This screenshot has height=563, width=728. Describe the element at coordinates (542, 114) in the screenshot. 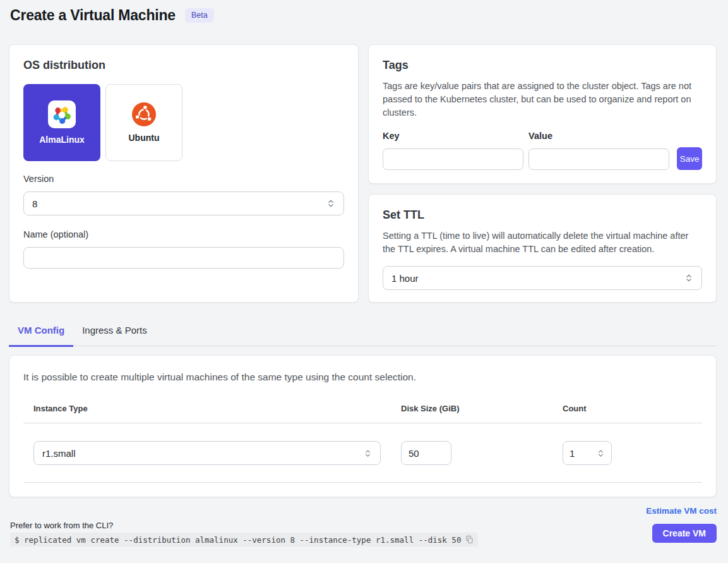

I see `tags-card: Tags Tags are key/value pairs that are a…` at that location.